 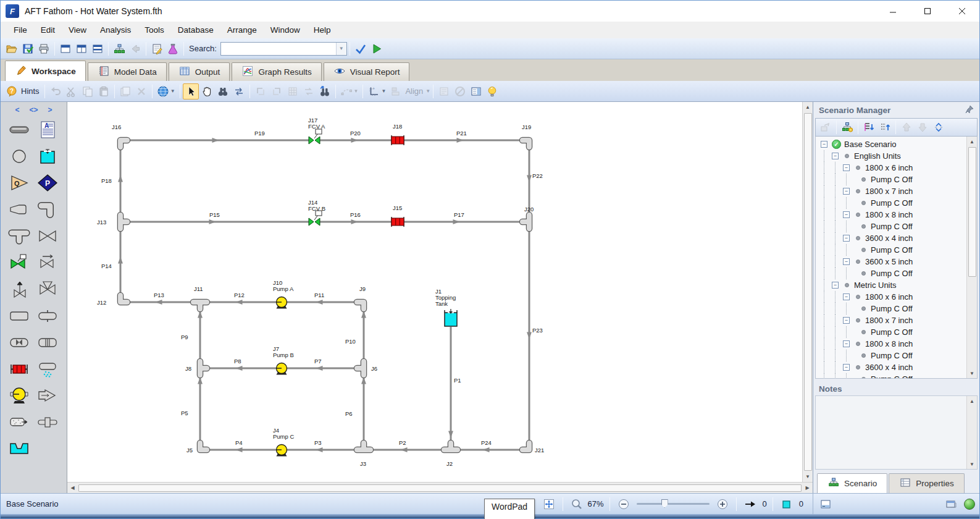 What do you see at coordinates (48, 263) in the screenshot?
I see `toolbox-check-valve-icon` at bounding box center [48, 263].